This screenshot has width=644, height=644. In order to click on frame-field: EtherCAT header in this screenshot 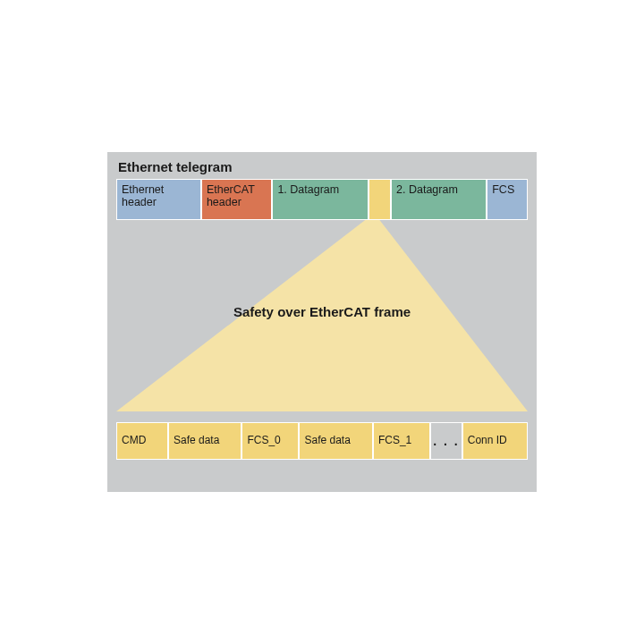, I will do `click(237, 199)`.